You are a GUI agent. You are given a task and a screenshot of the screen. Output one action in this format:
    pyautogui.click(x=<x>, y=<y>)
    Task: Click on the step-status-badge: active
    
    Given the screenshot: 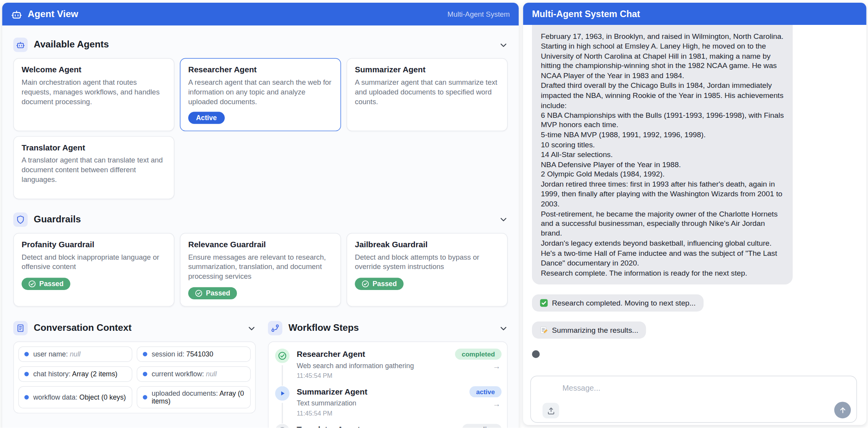 What is the action you would take?
    pyautogui.click(x=485, y=392)
    